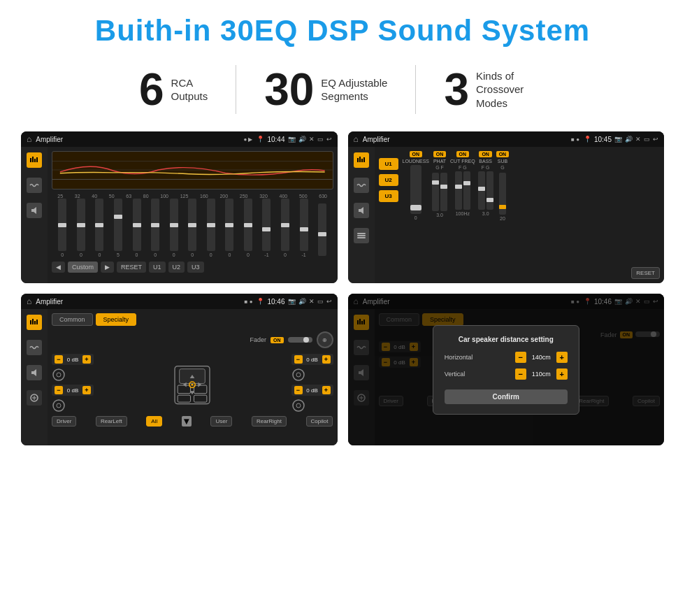 The width and height of the screenshot is (685, 616). I want to click on eq-reset-btn: RESET, so click(131, 267).